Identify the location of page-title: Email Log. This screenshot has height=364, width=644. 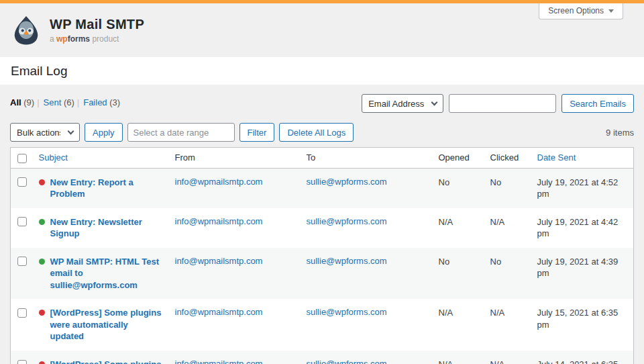
(322, 71).